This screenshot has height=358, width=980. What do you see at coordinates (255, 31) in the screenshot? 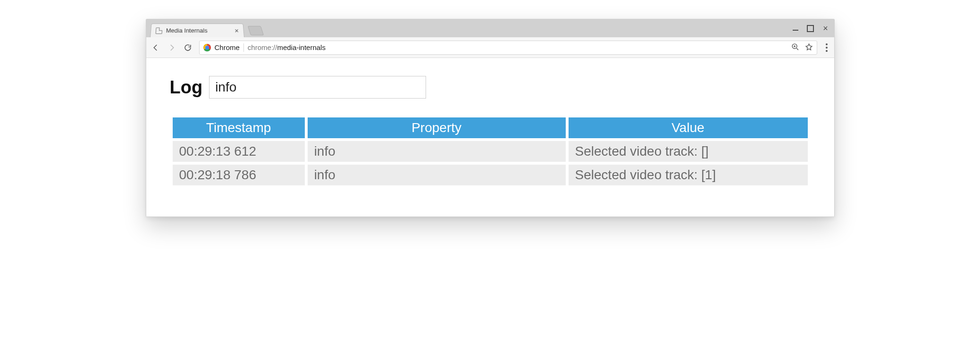
I see `new-tab-button` at bounding box center [255, 31].